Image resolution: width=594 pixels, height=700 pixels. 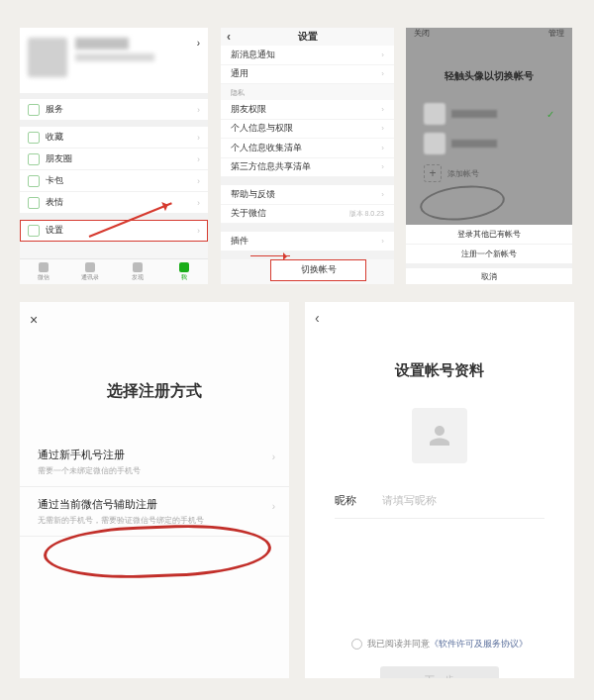 What do you see at coordinates (489, 114) in the screenshot?
I see `account-item: ✓` at bounding box center [489, 114].